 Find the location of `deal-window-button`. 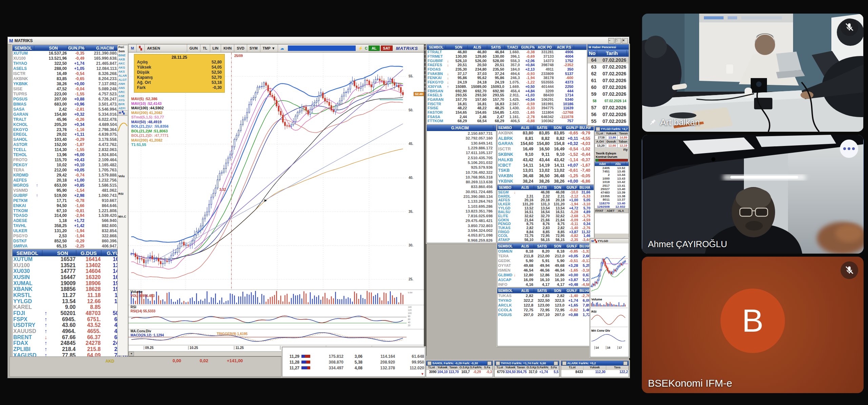

deal-window-button is located at coordinates (429, 363).